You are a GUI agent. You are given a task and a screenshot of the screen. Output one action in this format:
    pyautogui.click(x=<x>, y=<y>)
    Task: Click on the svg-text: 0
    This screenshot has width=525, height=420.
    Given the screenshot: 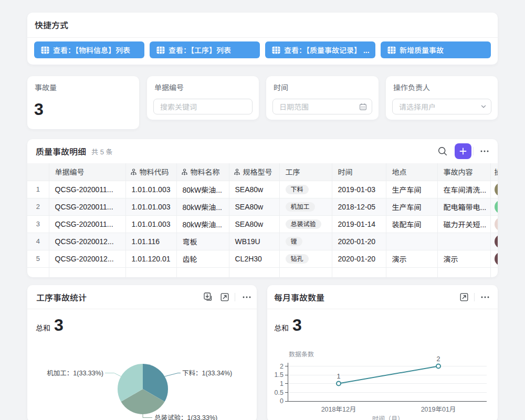 What is the action you would take?
    pyautogui.click(x=281, y=401)
    